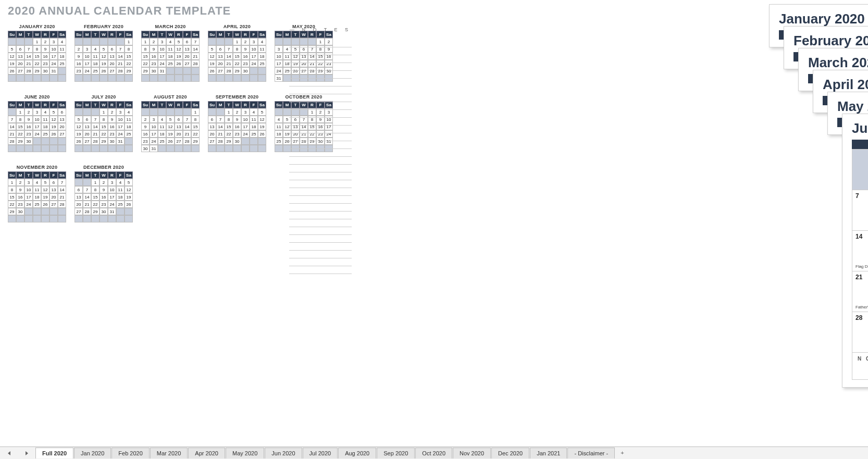 This screenshot has width=868, height=459. What do you see at coordinates (511, 453) in the screenshot?
I see `sheet-tab: Dec 2020` at bounding box center [511, 453].